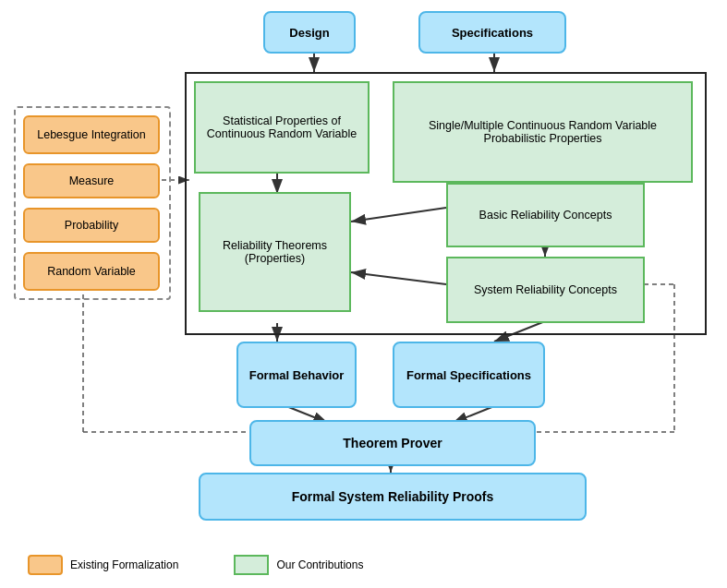 The height and width of the screenshot is (588, 727). What do you see at coordinates (297, 375) in the screenshot?
I see `formal-behavior-box: Formal Behavior` at bounding box center [297, 375].